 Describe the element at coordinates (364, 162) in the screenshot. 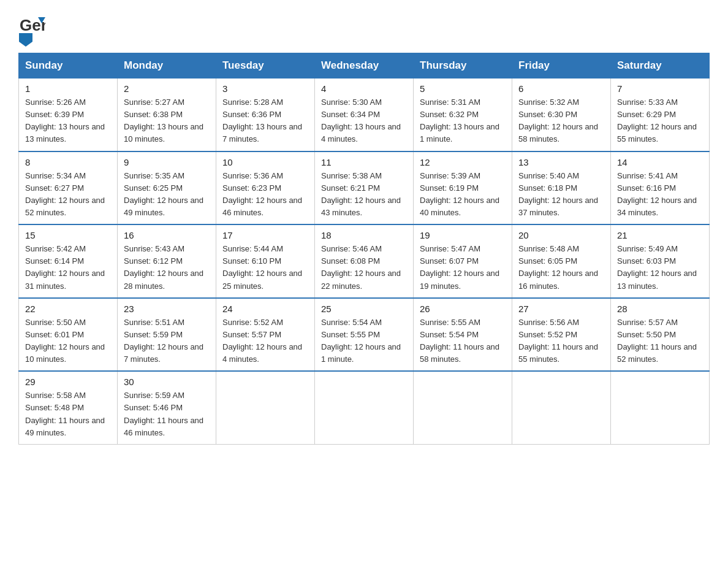

I see `day-number: 11` at that location.